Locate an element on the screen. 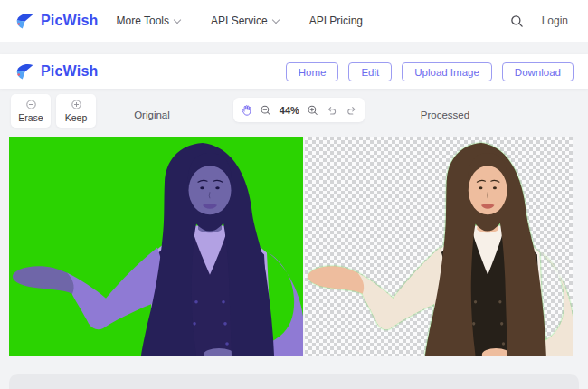 This screenshot has width=588, height=389. zoom-level-value: 44% is located at coordinates (289, 110).